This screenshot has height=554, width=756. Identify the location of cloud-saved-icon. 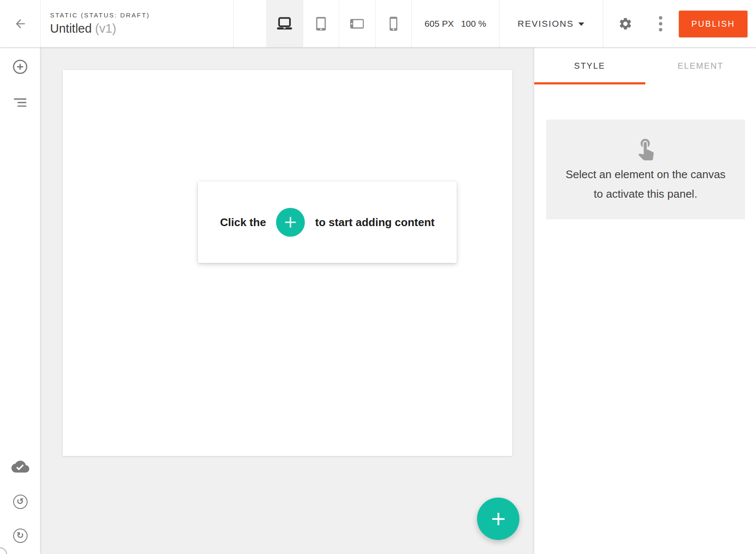
(20, 467).